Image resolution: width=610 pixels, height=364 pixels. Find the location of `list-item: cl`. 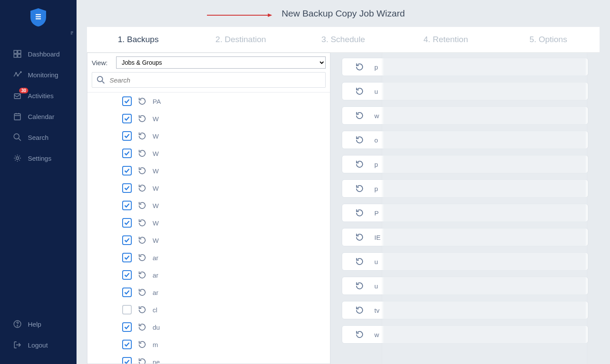

list-item: cl is located at coordinates (209, 310).